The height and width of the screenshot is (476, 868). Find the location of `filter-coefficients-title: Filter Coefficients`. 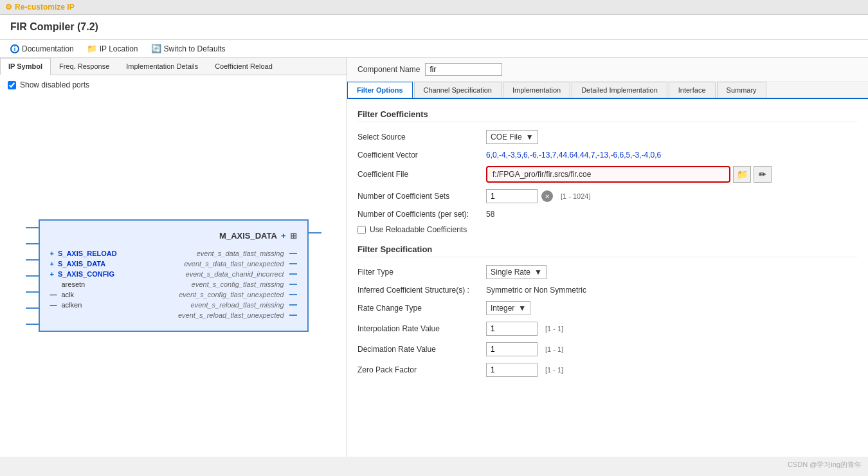

filter-coefficients-title: Filter Coefficients is located at coordinates (608, 116).